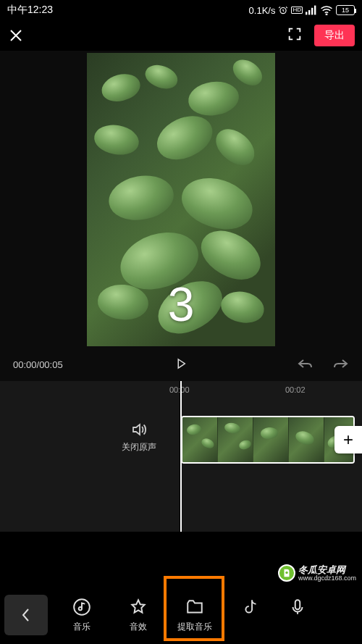  I want to click on redo-icon, so click(340, 365).